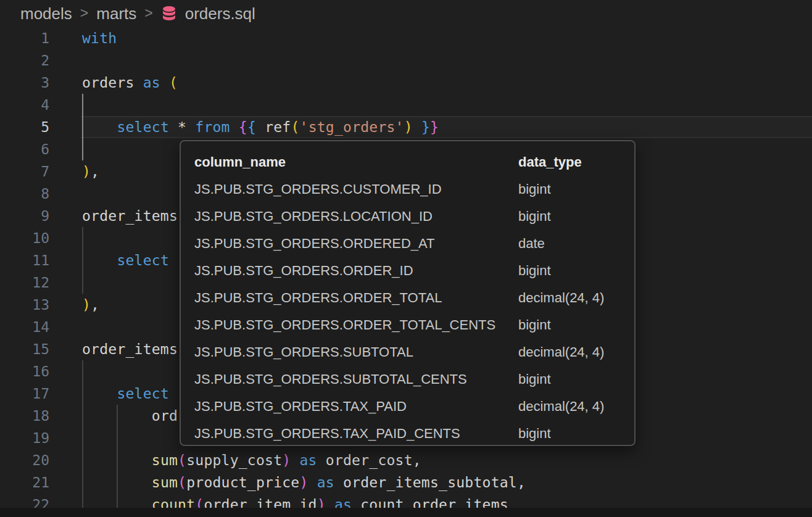  Describe the element at coordinates (25, 194) in the screenshot. I see `line-number: 8` at that location.